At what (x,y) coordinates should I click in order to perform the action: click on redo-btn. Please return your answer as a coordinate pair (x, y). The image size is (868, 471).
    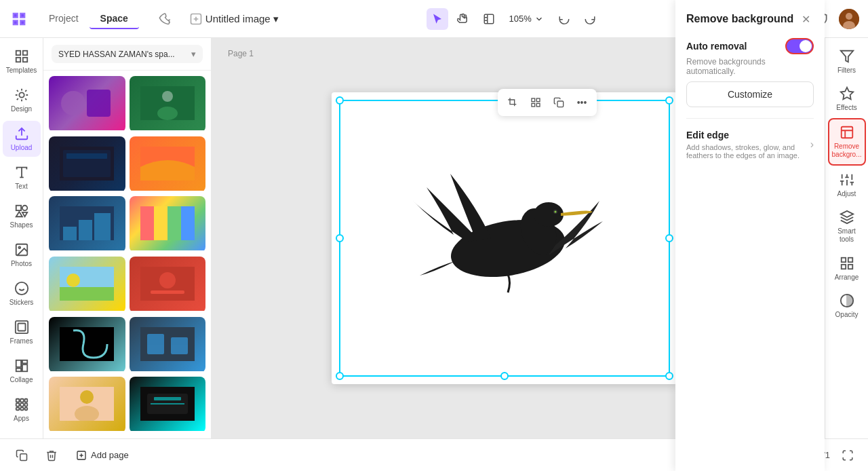
    Looking at the image, I should click on (590, 19).